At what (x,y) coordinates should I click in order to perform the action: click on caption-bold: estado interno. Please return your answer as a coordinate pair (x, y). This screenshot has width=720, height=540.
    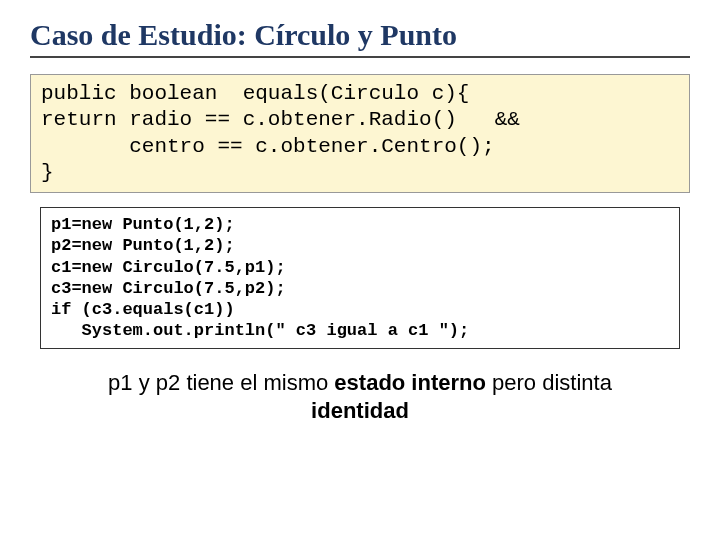
    Looking at the image, I should click on (410, 382).